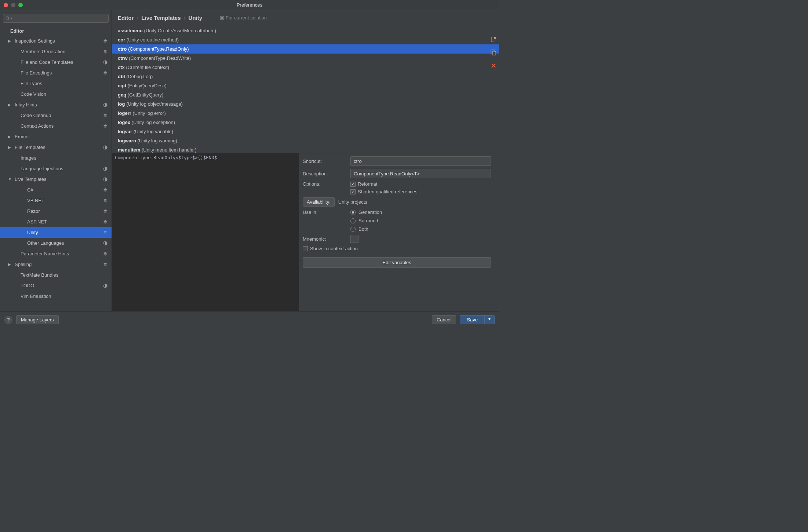  What do you see at coordinates (56, 84) in the screenshot?
I see `sidebar-item-file-types: File Types` at bounding box center [56, 84].